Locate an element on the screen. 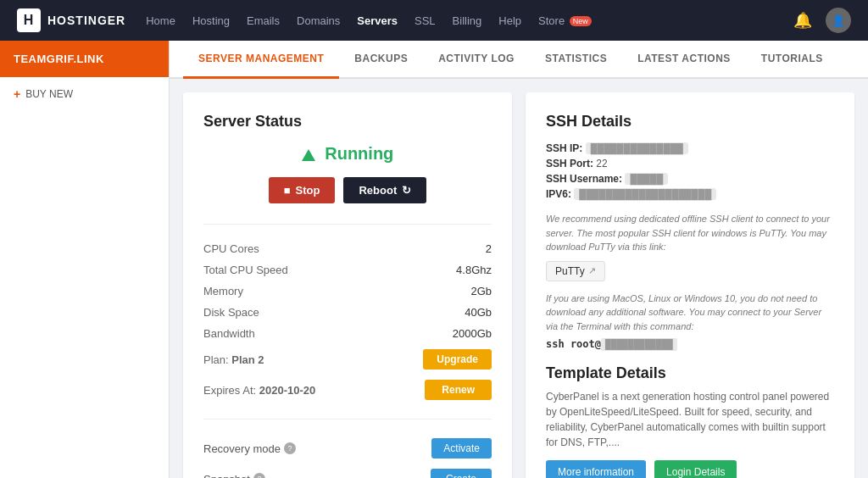  template-details-section: Template Details CyberPanel is a next ge… is located at coordinates (690, 421).